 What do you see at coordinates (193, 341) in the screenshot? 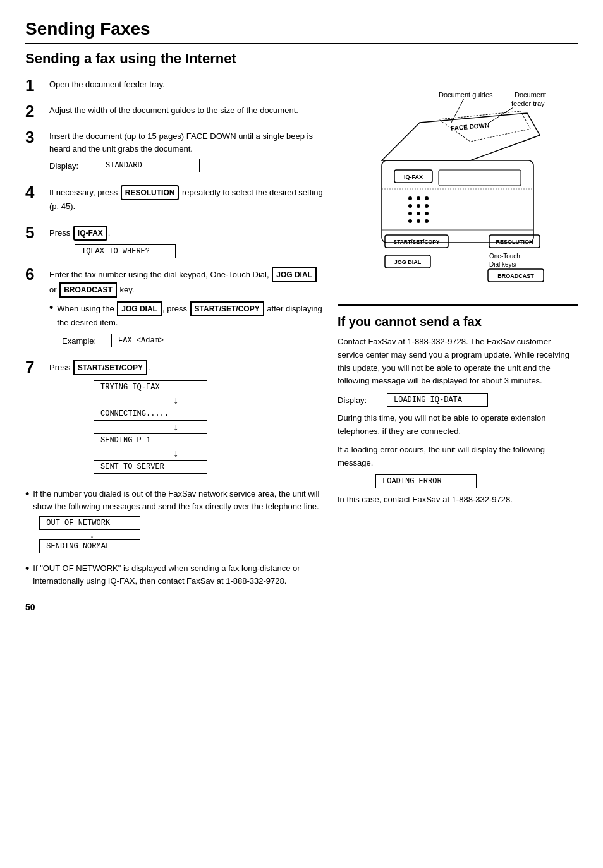
I see `step-6-example-row: Example: FAX=<Adam>` at bounding box center [193, 341].